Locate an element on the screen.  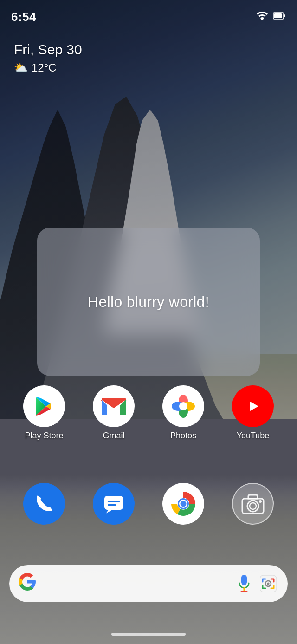
chrome-icon-bg is located at coordinates (183, 504).